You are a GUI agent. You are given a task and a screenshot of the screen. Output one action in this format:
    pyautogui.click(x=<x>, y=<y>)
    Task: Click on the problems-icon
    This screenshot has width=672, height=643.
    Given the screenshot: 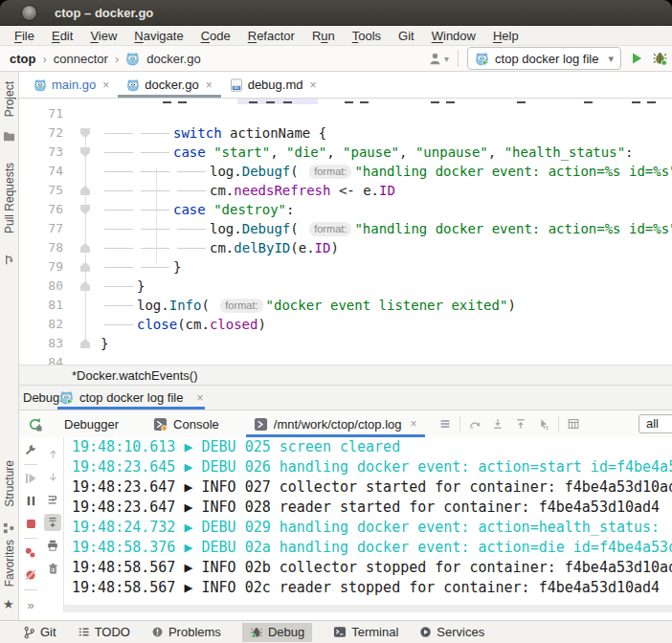 What is the action you would take?
    pyautogui.click(x=157, y=632)
    